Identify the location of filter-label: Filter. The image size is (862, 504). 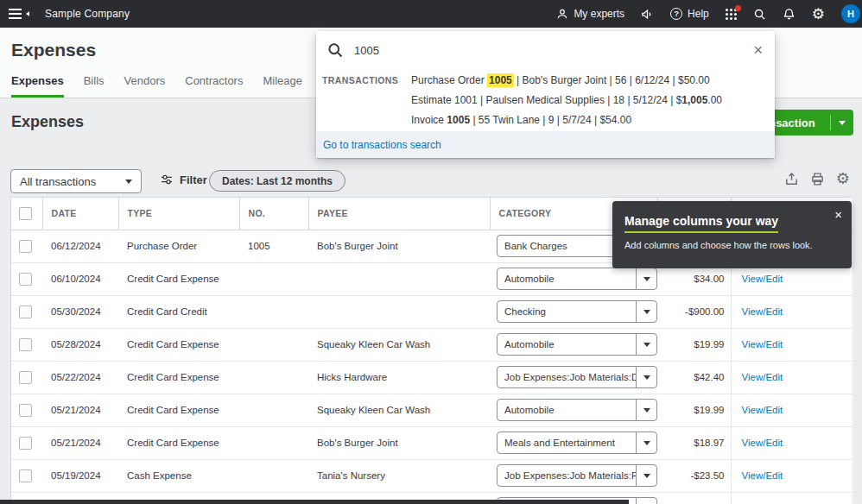
(193, 180).